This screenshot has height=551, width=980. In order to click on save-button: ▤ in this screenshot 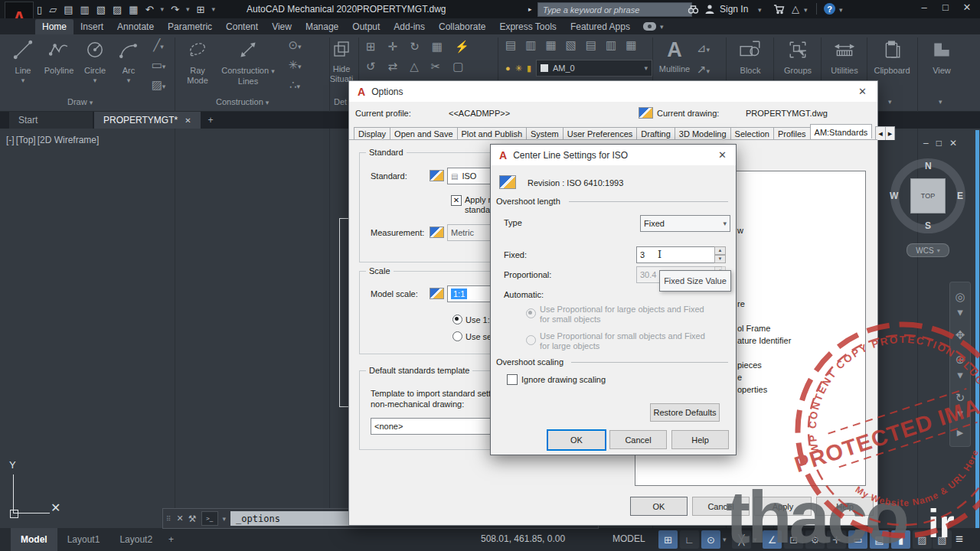, I will do `click(68, 9)`.